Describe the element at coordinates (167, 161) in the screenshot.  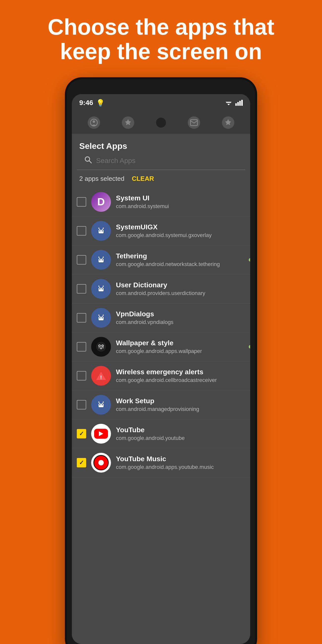
I see `search-input` at that location.